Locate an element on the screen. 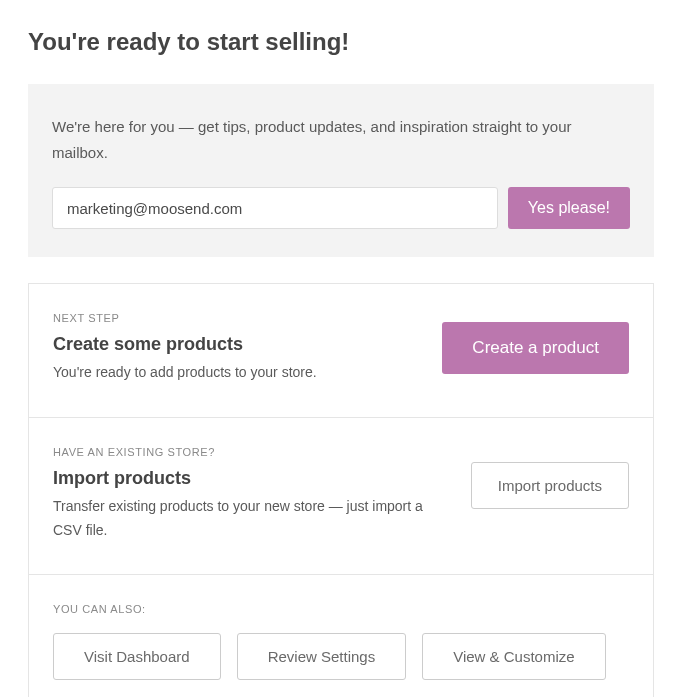  signup-text: We're here for you — get tips, product u… is located at coordinates (341, 140).